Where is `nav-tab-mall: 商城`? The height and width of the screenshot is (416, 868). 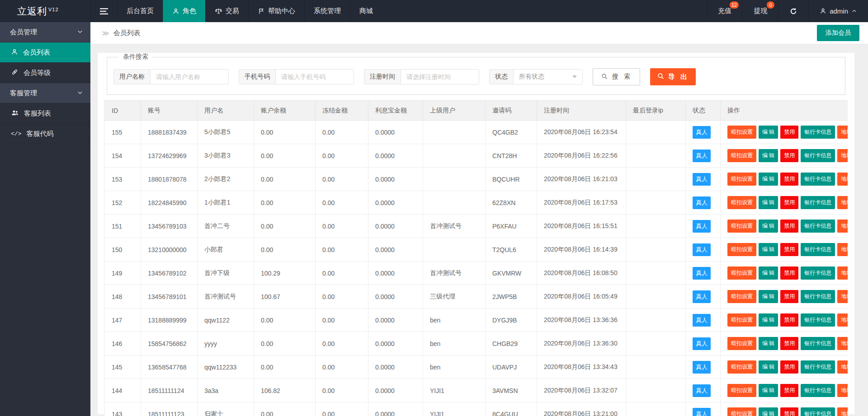
nav-tab-mall: 商城 is located at coordinates (366, 11).